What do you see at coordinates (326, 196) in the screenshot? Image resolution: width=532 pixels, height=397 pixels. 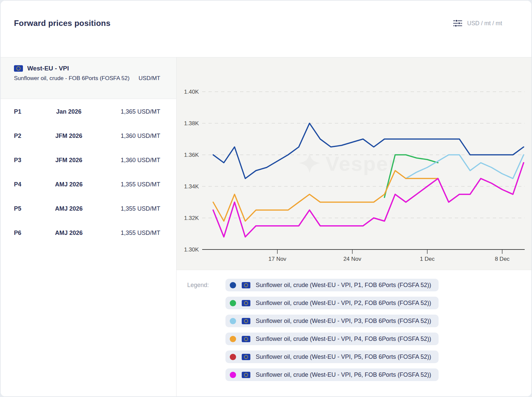 I see `series-line-P4` at bounding box center [326, 196].